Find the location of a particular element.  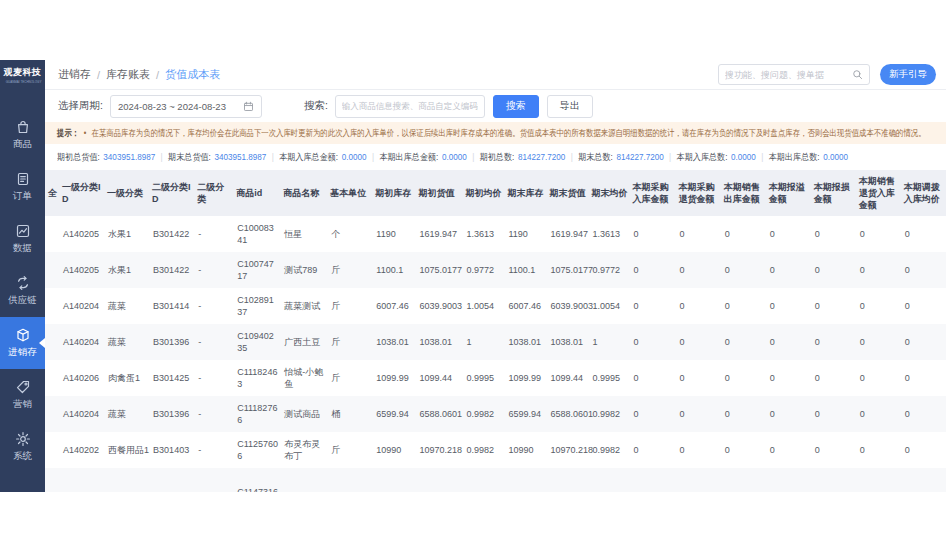

summary-item-value: 814227.7200 is located at coordinates (640, 157).